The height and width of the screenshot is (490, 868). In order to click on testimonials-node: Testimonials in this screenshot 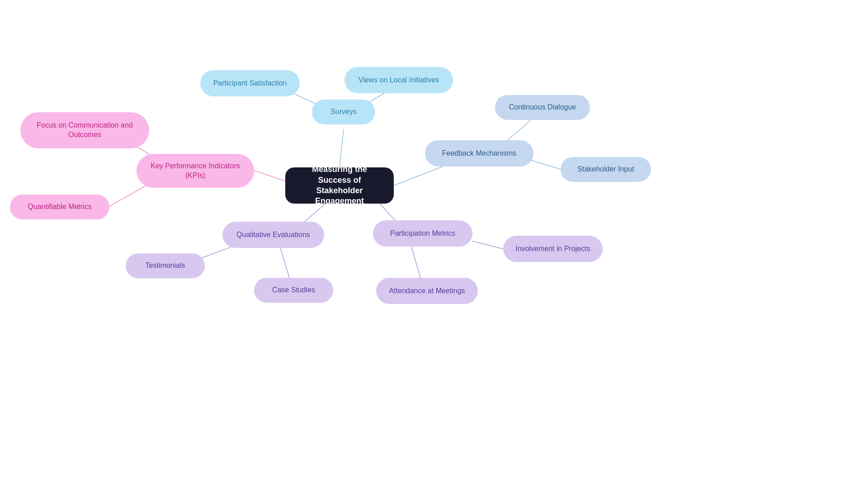, I will do `click(165, 266)`.